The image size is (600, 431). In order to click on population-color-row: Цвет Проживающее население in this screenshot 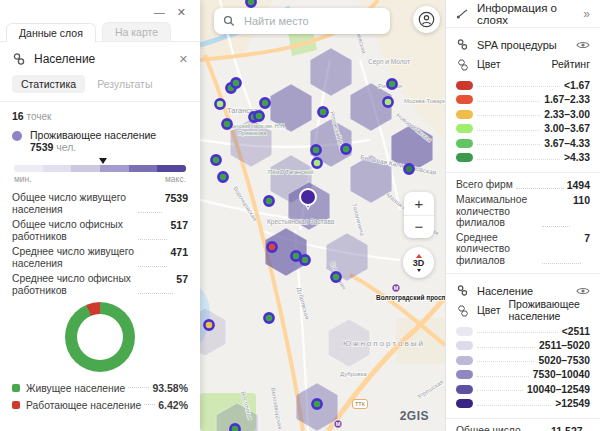, I will do `click(523, 310)`.